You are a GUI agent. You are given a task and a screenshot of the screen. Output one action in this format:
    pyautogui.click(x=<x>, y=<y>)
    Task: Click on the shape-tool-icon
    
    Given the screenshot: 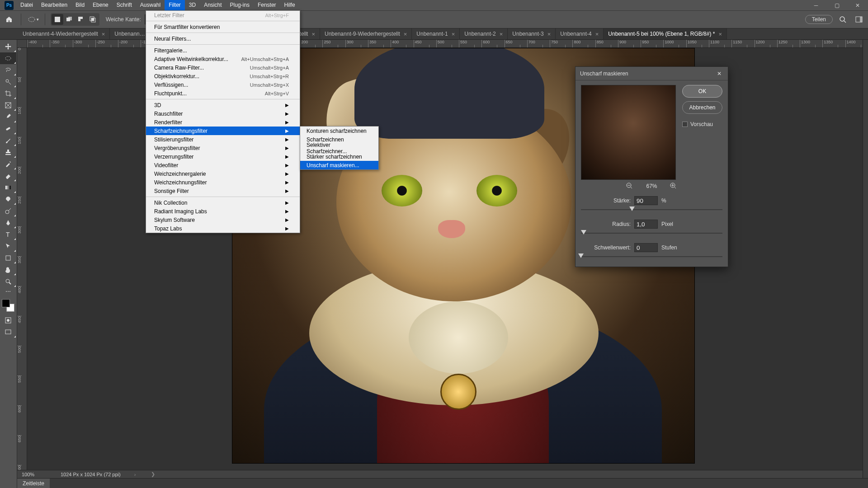 What is the action you would take?
    pyautogui.click(x=8, y=258)
    